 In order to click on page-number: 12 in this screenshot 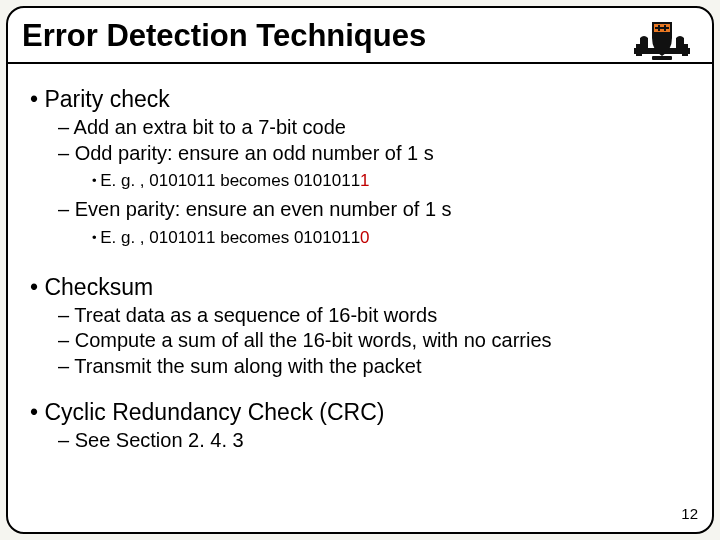, I will do `click(690, 514)`.